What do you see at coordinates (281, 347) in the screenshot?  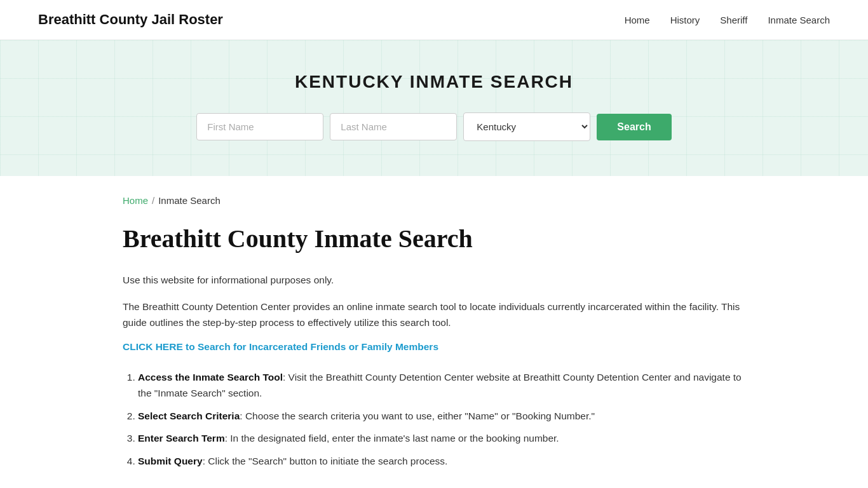 I see `cta-link: CLICK HERE to Search for Incarcerated Fr…` at bounding box center [281, 347].